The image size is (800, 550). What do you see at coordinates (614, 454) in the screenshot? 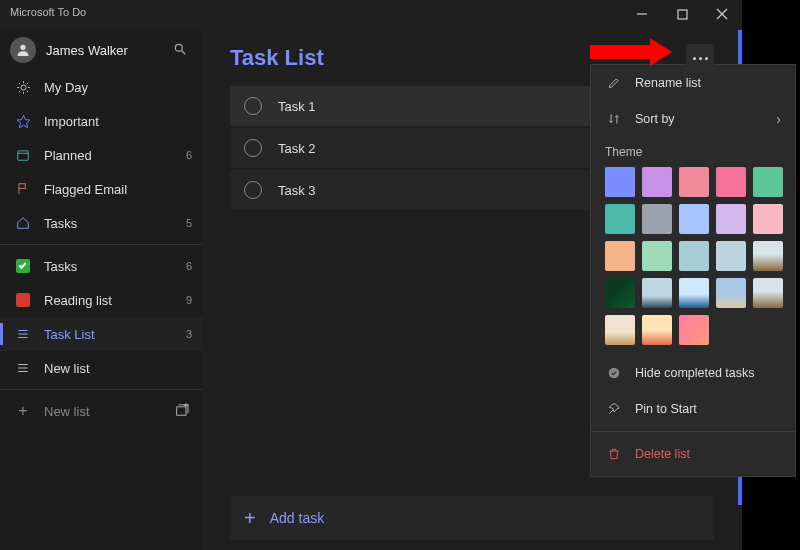
I see `trash-icon` at bounding box center [614, 454].